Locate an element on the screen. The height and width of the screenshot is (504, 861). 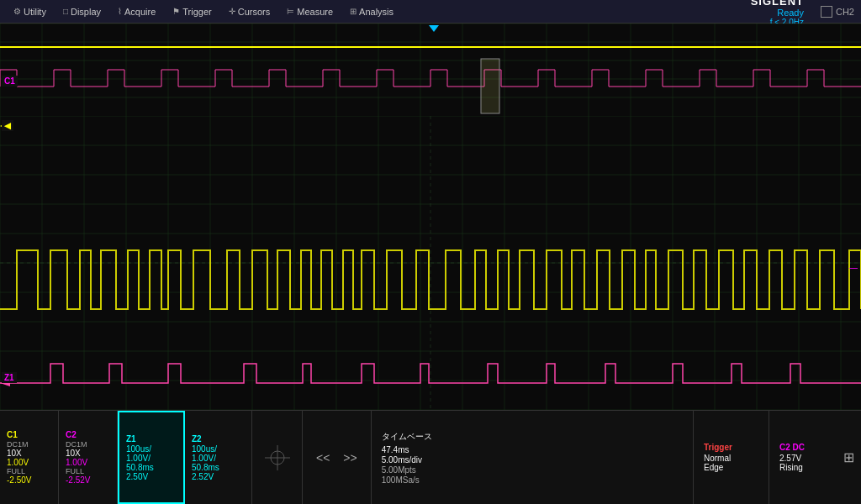
z2-status: Z2 100us/ 1.00V/ 50.8ms 2.52V is located at coordinates (219, 457).